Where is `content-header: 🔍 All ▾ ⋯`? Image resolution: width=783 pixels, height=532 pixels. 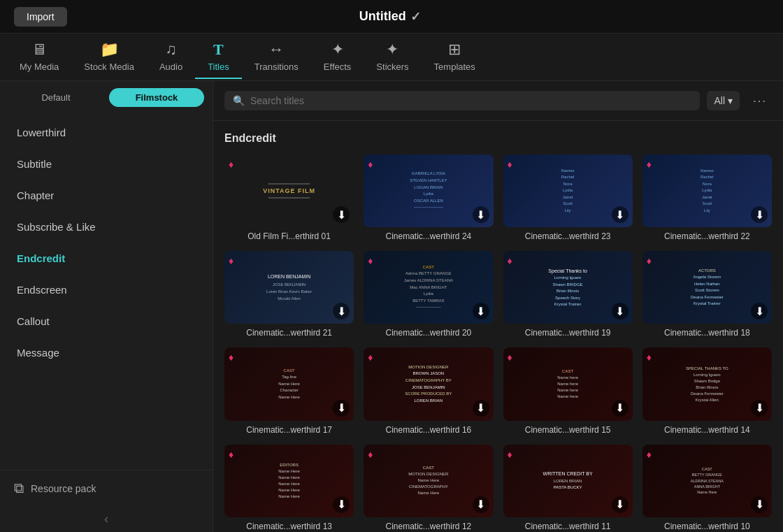
content-header: 🔍 All ▾ ⋯ is located at coordinates (498, 101).